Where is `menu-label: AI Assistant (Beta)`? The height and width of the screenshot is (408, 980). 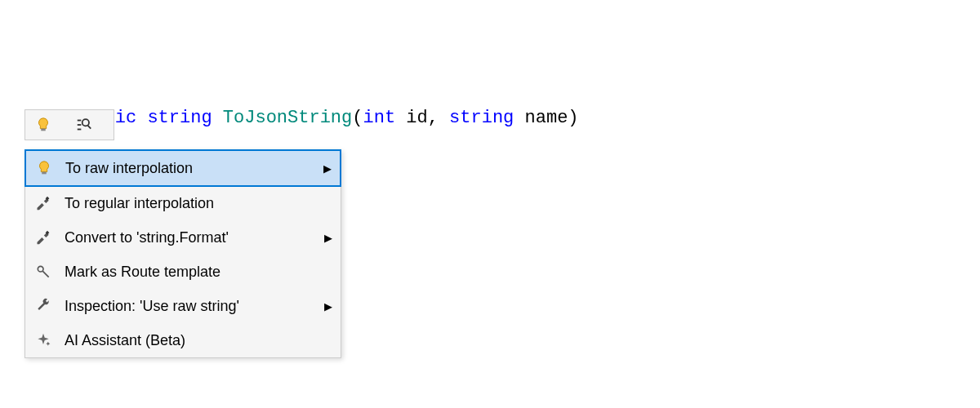 menu-label: AI Assistant (Beta) is located at coordinates (198, 341).